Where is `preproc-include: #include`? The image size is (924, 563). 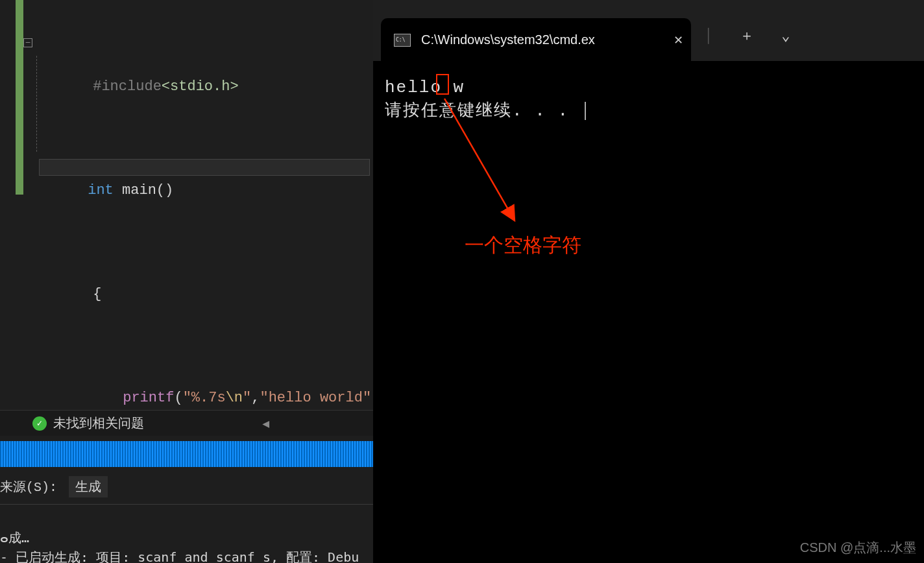
preproc-include: #include is located at coordinates (127, 87).